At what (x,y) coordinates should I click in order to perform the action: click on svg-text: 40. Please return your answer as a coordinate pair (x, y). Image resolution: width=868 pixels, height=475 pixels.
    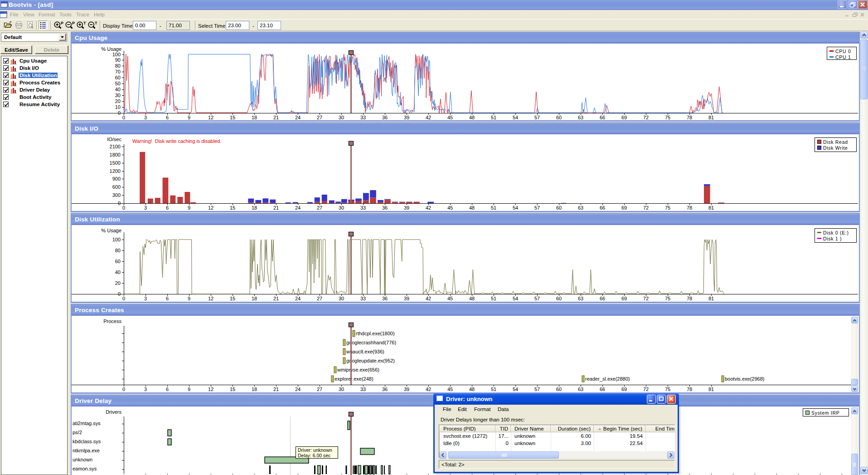
    Looking at the image, I should click on (118, 272).